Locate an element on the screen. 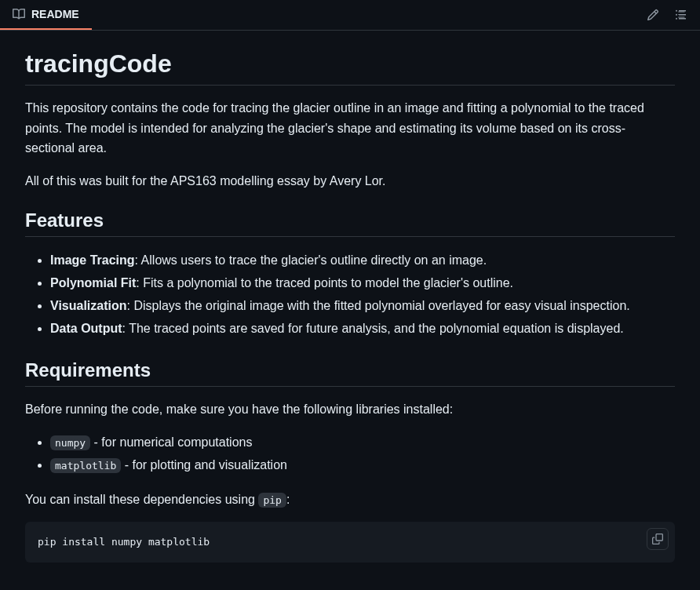 This screenshot has width=700, height=590. copy-button is located at coordinates (658, 539).